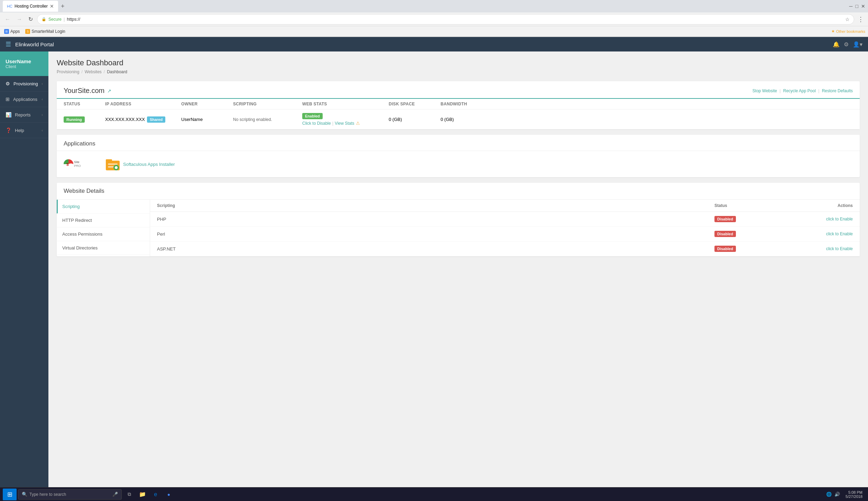  Describe the element at coordinates (19, 19) in the screenshot. I see `forward-button: →` at that location.